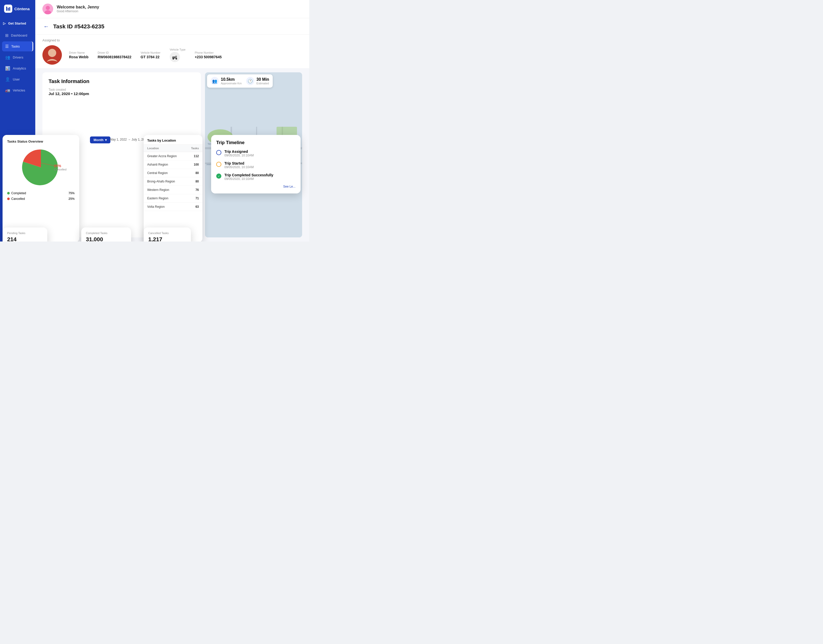 This screenshot has height=644, width=823. Describe the element at coordinates (20, 68) in the screenshot. I see `analytics-label: Analytics` at that location.